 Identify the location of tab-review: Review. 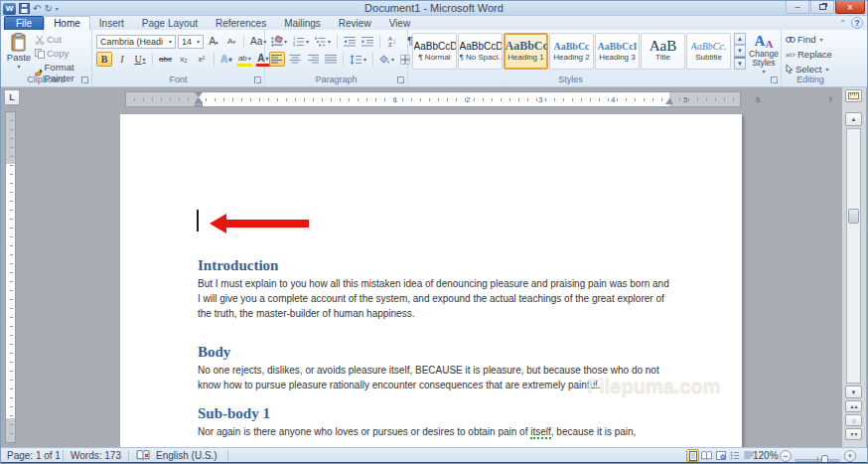
(356, 23).